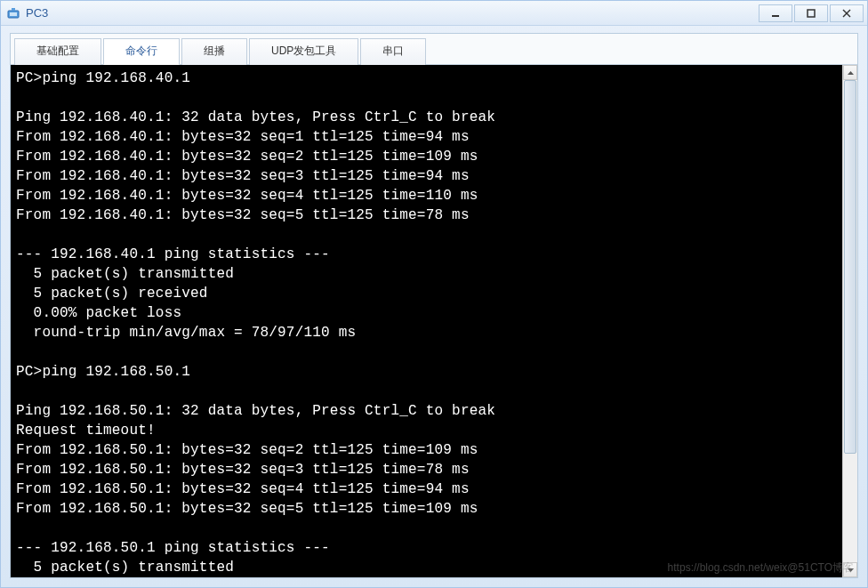 The image size is (868, 588). What do you see at coordinates (141, 51) in the screenshot?
I see `tab-label: 命令行` at bounding box center [141, 51].